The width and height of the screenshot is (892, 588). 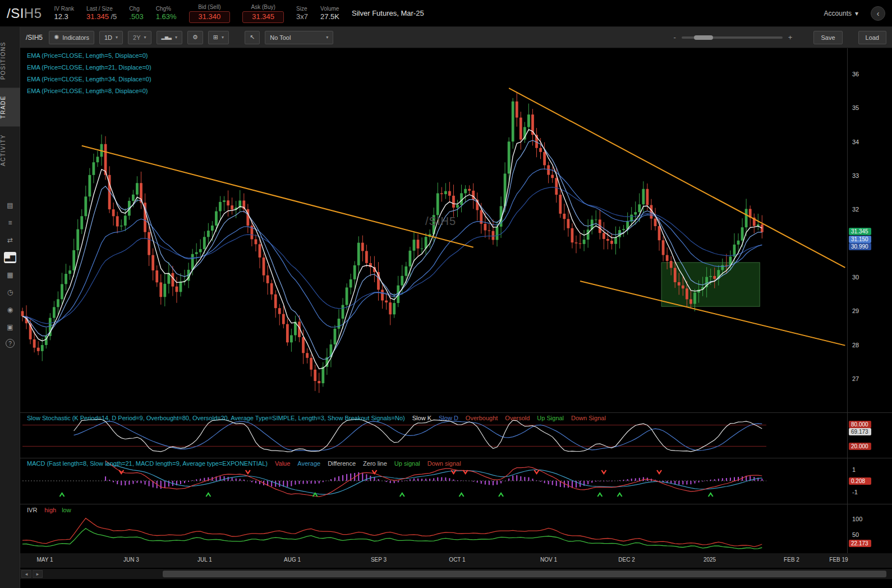 I want to click on zoom-slider-thumb, so click(x=704, y=38).